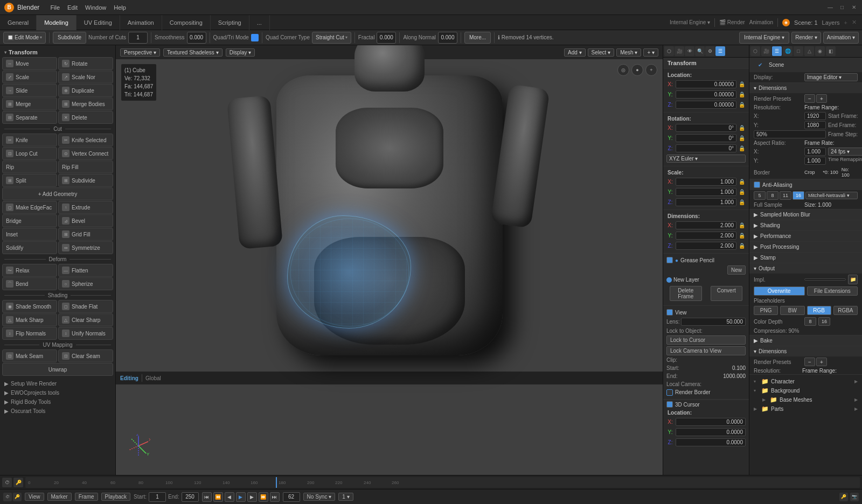 The height and width of the screenshot is (504, 862). Describe the element at coordinates (86, 77) in the screenshot. I see `scale-nor-btn: ↗ Scale Nor` at that location.